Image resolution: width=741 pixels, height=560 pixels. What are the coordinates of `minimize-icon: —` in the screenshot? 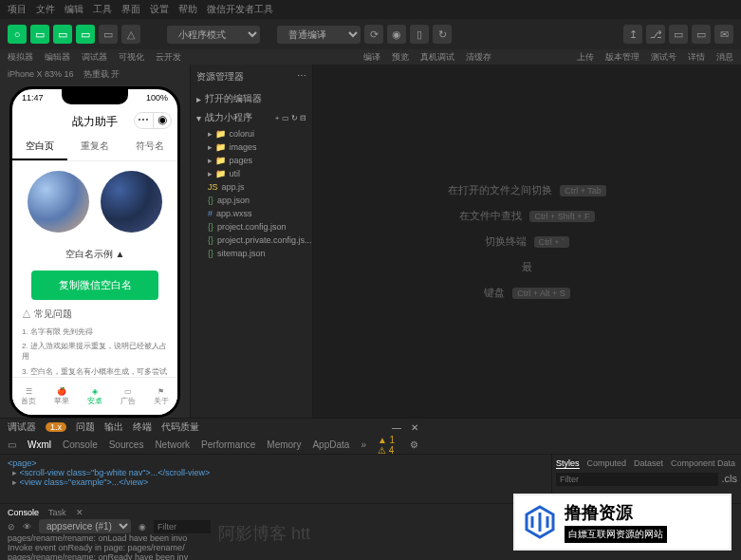 It's located at (397, 427).